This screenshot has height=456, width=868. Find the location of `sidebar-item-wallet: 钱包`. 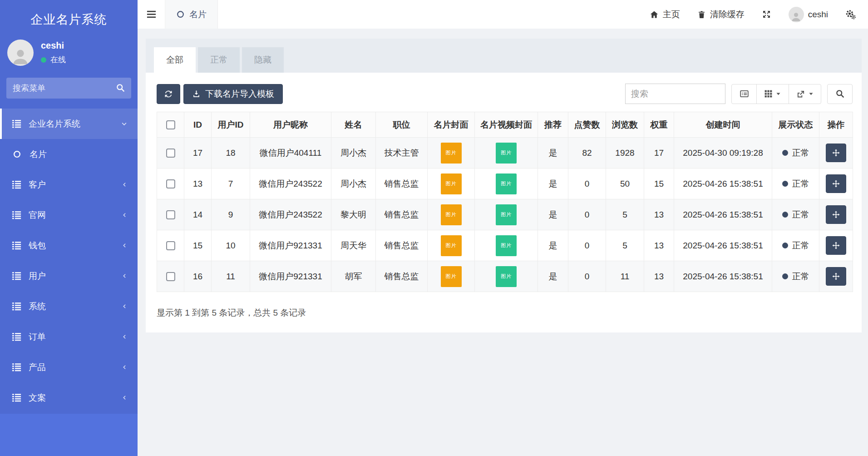

sidebar-item-wallet: 钱包 is located at coordinates (69, 245).